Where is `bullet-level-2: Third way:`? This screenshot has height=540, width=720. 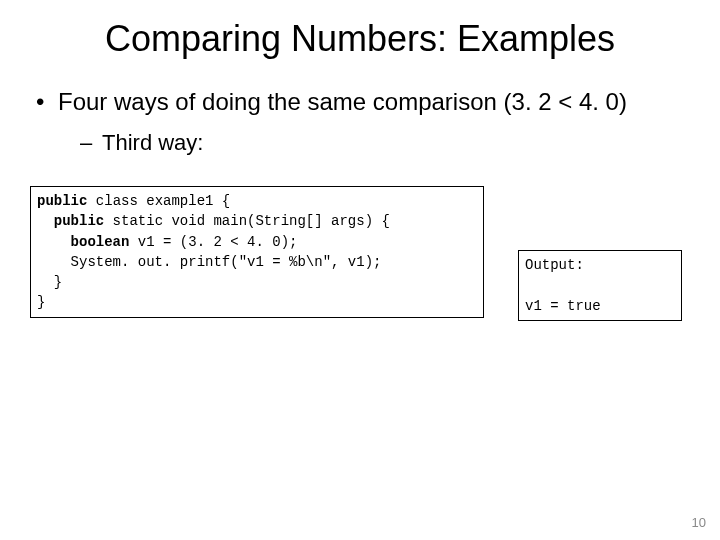 bullet-level-2: Third way: is located at coordinates (400, 143).